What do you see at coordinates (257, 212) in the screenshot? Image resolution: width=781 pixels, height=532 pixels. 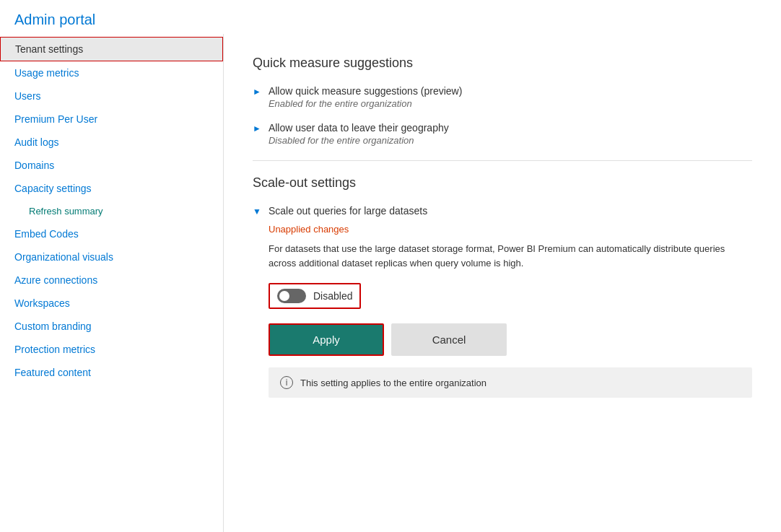 I see `arrow-scale-out: ▼` at bounding box center [257, 212].